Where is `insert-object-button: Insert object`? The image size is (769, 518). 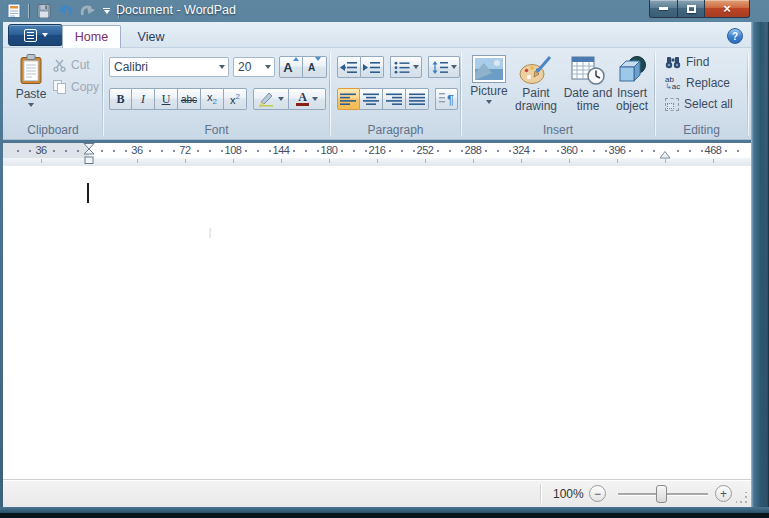 insert-object-button: Insert object is located at coordinates (632, 84).